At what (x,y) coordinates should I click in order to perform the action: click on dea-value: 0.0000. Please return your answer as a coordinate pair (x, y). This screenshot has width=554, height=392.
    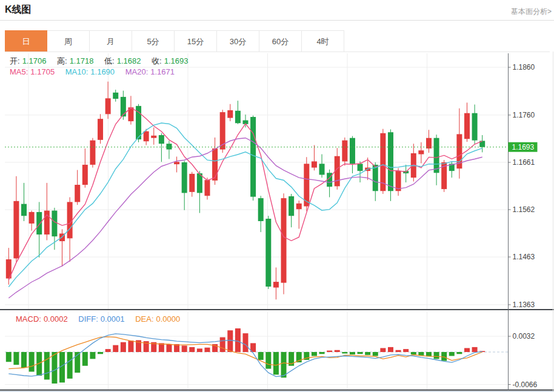
    Looking at the image, I should click on (169, 319).